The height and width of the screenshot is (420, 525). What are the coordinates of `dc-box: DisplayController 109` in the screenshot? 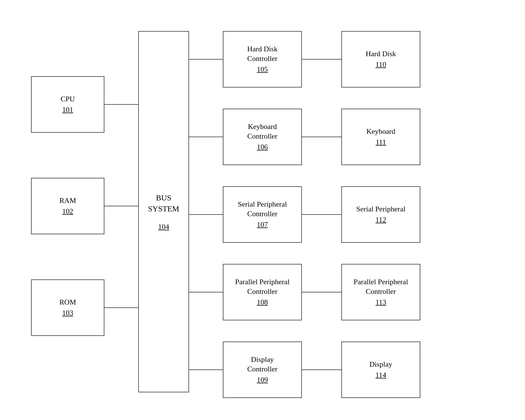 It's located at (262, 370).